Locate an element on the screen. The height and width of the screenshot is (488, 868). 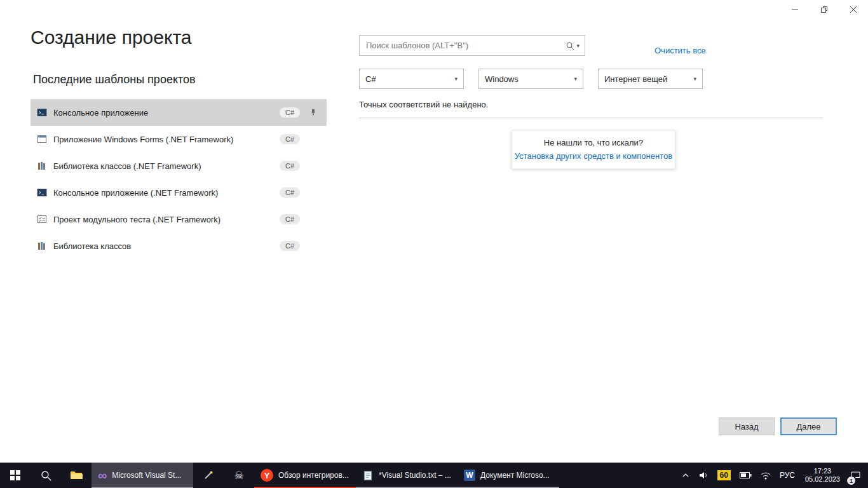
action-center-button: 1 is located at coordinates (855, 475).